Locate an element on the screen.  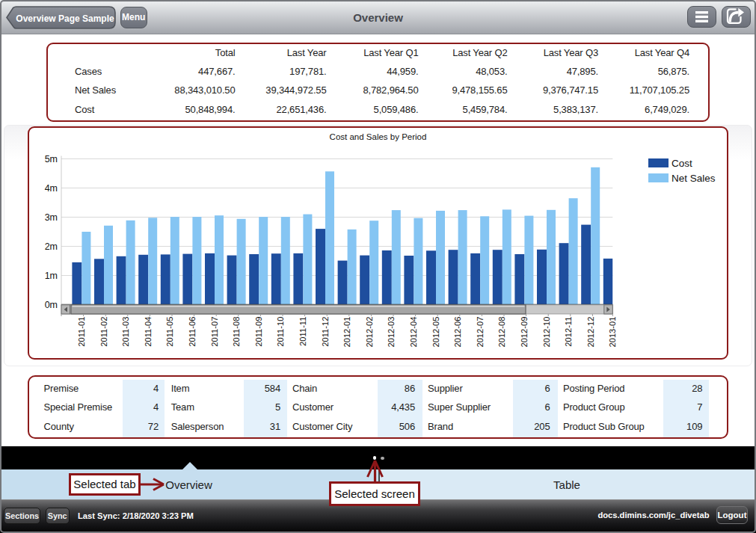
svg-text: 2013-01 is located at coordinates (612, 332).